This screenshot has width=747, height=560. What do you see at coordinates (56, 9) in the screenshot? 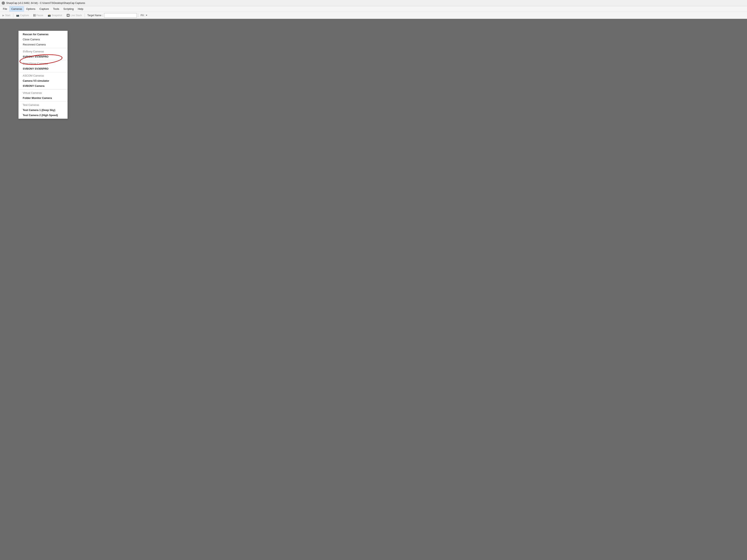
I see `menu-tools: Tools` at bounding box center [56, 9].